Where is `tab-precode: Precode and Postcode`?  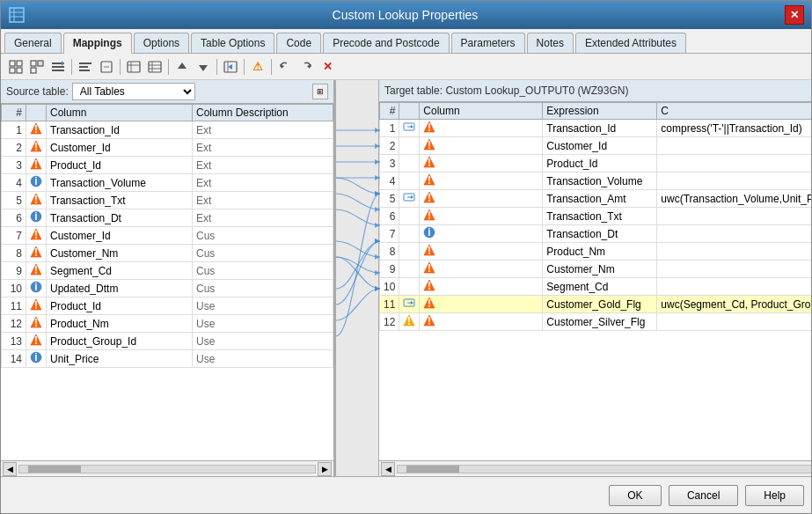
tab-precode: Precode and Postcode is located at coordinates (385, 42).